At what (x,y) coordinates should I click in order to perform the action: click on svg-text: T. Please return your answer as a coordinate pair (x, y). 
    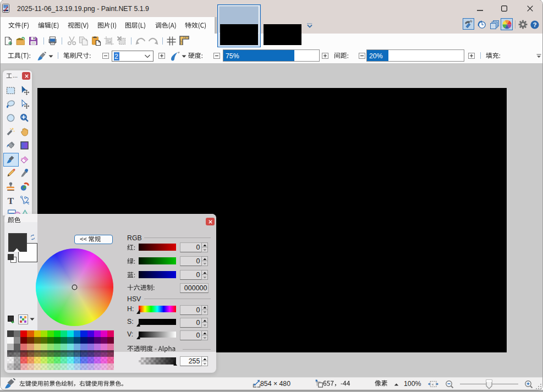
    Looking at the image, I should click on (11, 200).